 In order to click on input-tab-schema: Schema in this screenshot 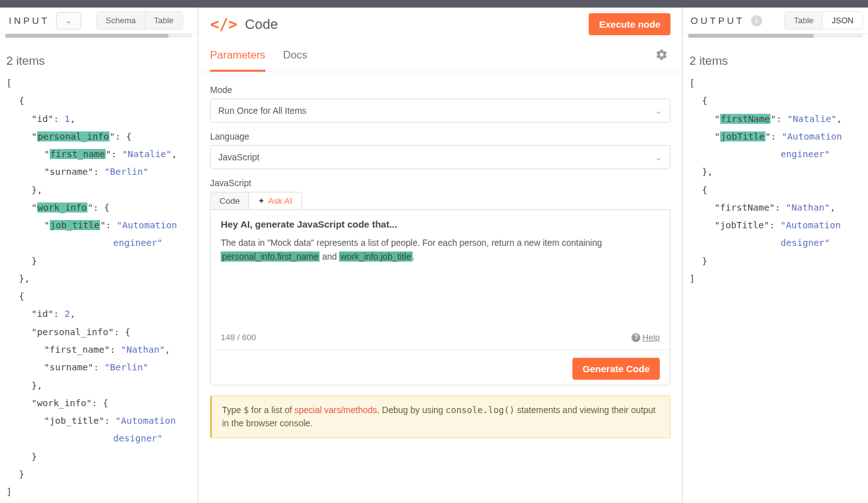, I will do `click(121, 20)`.